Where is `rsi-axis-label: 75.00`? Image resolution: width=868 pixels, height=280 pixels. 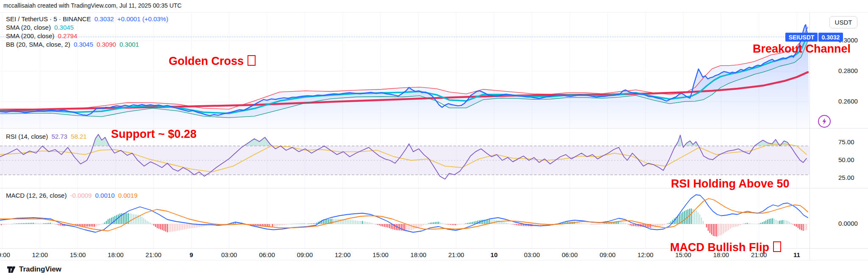
rsi-axis-label: 75.00 is located at coordinates (846, 142).